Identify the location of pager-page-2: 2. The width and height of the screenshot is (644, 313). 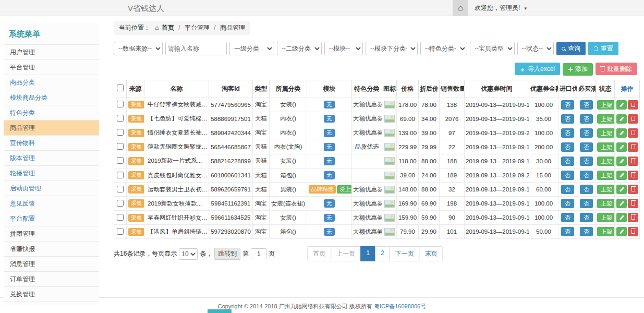
(383, 254).